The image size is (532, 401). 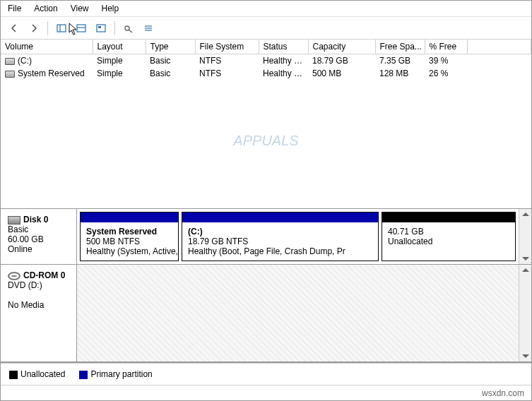 What do you see at coordinates (38, 229) in the screenshot?
I see `disk-type: Basic` at bounding box center [38, 229].